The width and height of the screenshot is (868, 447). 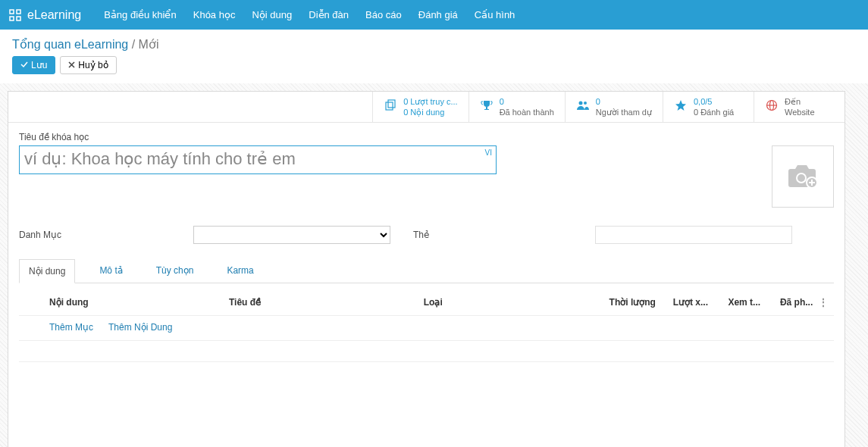 What do you see at coordinates (15, 15) in the screenshot?
I see `apps-icon` at bounding box center [15, 15].